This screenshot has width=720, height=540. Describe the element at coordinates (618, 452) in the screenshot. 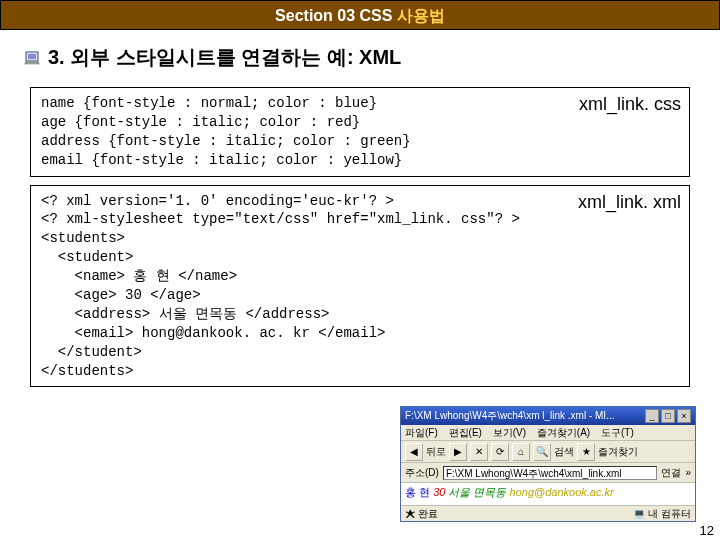

I see `favorites-label: 즐겨찾기` at that location.